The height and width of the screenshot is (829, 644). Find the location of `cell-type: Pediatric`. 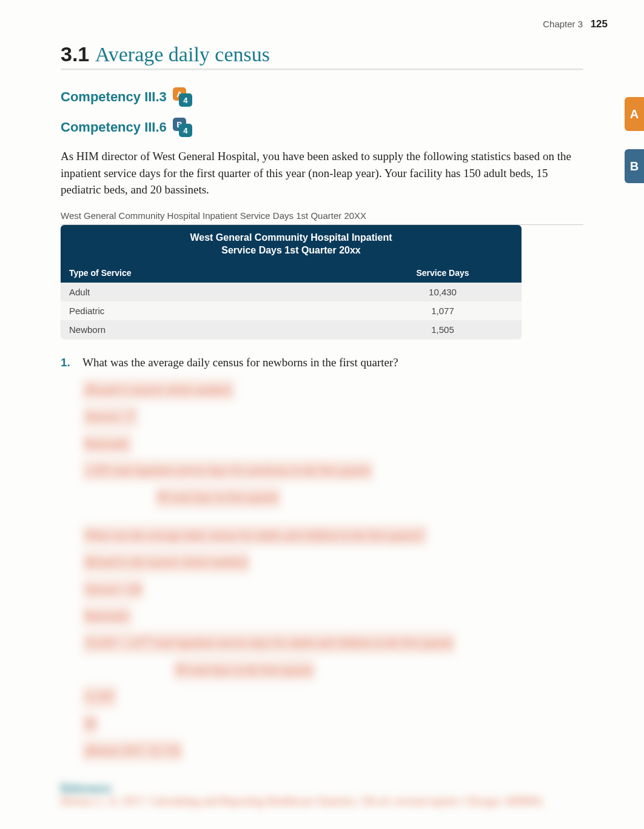

cell-type: Pediatric is located at coordinates (212, 310).